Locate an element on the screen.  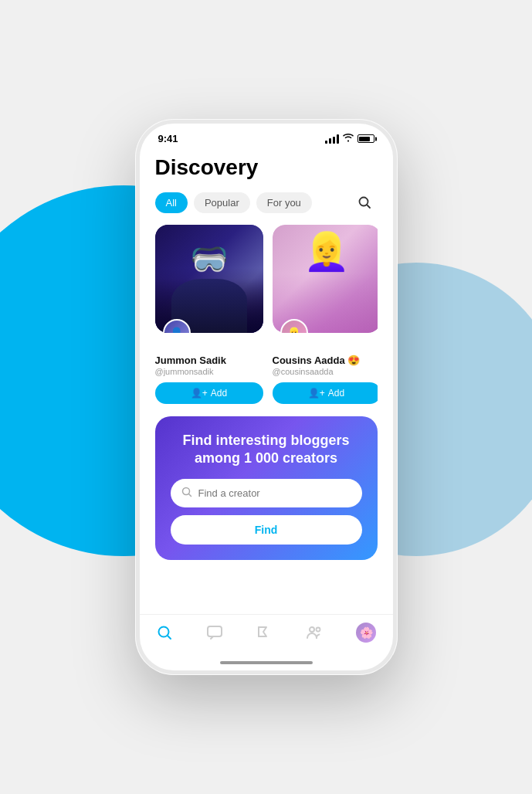
header-search-button is located at coordinates (364, 202).